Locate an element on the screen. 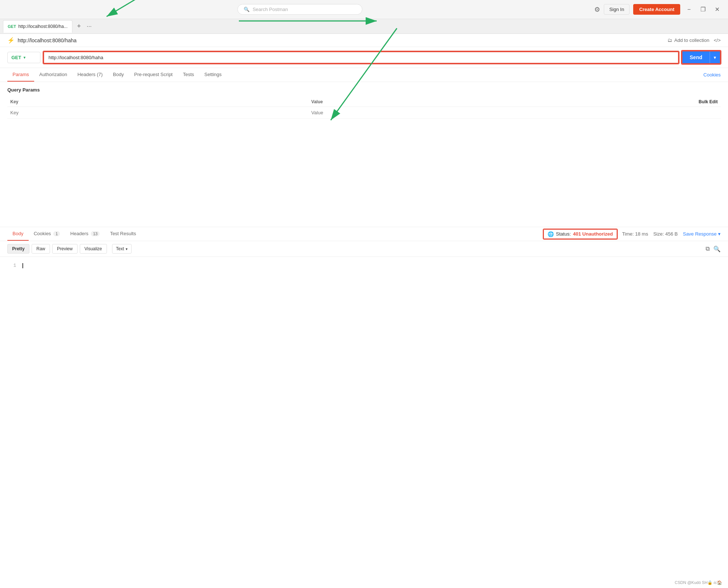 The width and height of the screenshot is (728, 588). bulk-edit-button: Bulk Edit is located at coordinates (665, 102).